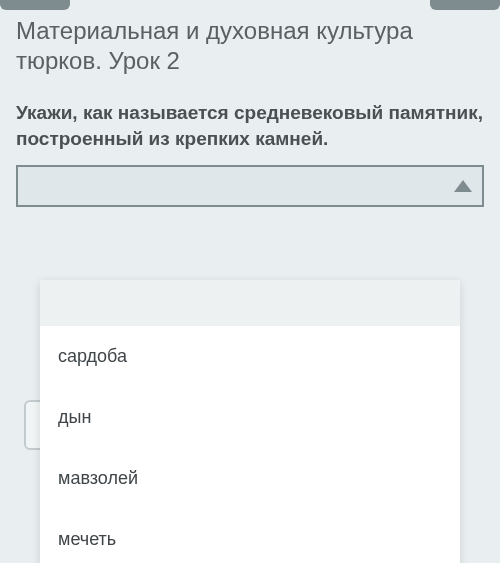  What do you see at coordinates (250, 46) in the screenshot?
I see `lesson-title: Материальная и духовная культура тюрков.…` at bounding box center [250, 46].